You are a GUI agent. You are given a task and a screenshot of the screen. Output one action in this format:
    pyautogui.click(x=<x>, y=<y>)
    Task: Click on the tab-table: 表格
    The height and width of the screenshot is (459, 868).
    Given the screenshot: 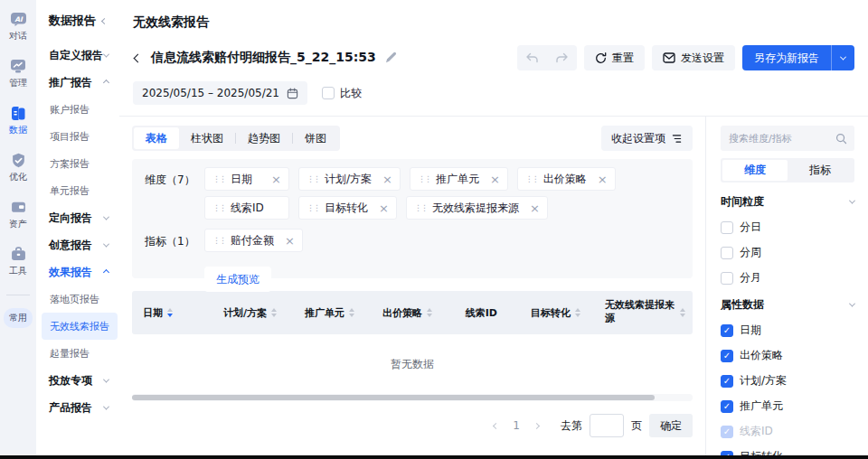 What is the action you would take?
    pyautogui.click(x=156, y=138)
    